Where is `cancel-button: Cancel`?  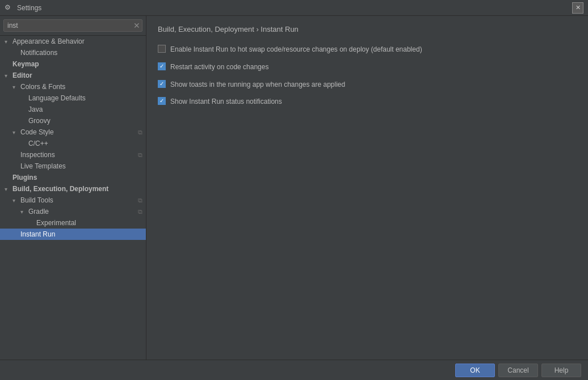
cancel-button: Cancel is located at coordinates (518, 370).